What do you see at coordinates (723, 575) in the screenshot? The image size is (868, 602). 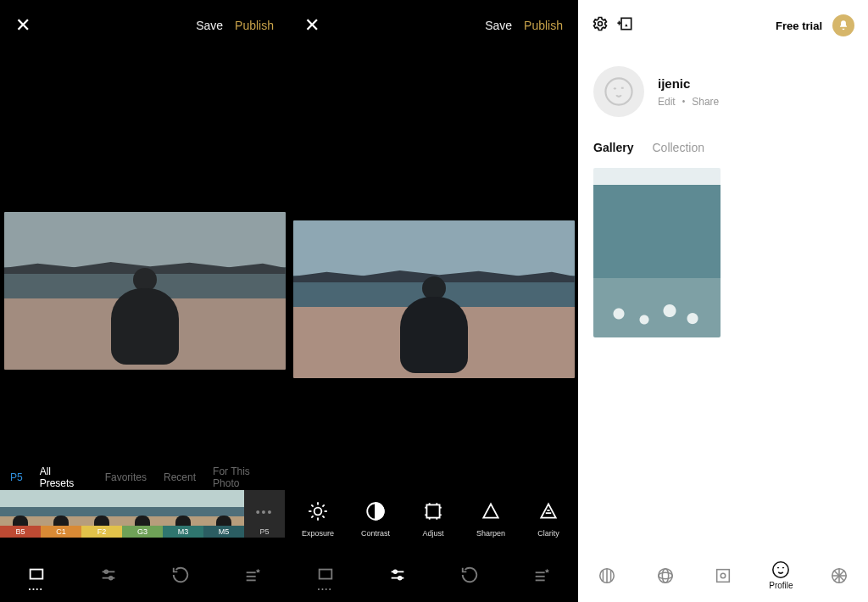 I see `app-bottom-nav: Profile` at bounding box center [723, 575].